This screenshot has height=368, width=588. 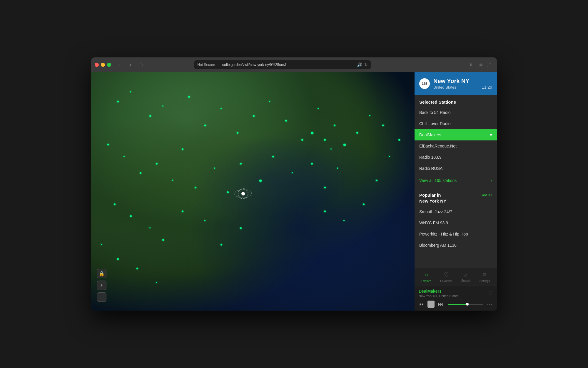 What do you see at coordinates (456, 181) in the screenshot?
I see `sidebar-scroll: Selected Stations Back to 54 Radio Chill…` at bounding box center [456, 181].